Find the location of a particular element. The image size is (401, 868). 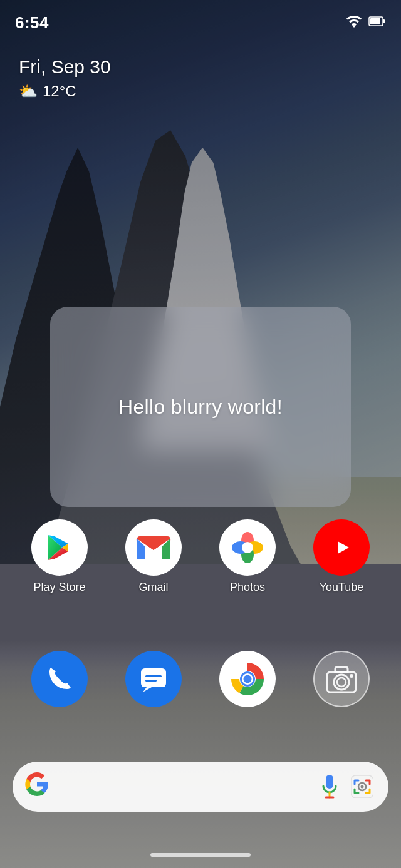

gmail-icon-bg is located at coordinates (154, 548).